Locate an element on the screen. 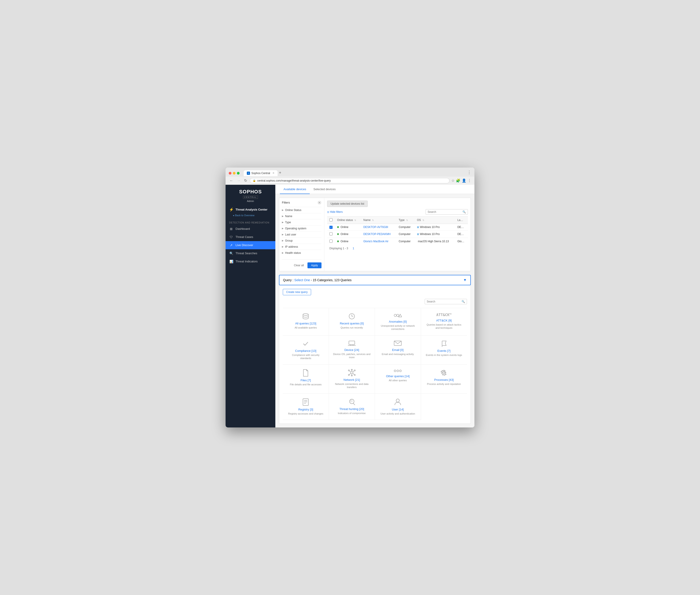 The height and width of the screenshot is (595, 700). url-text: central.sophos.com/manage/threat-analysi… is located at coordinates (294, 181).